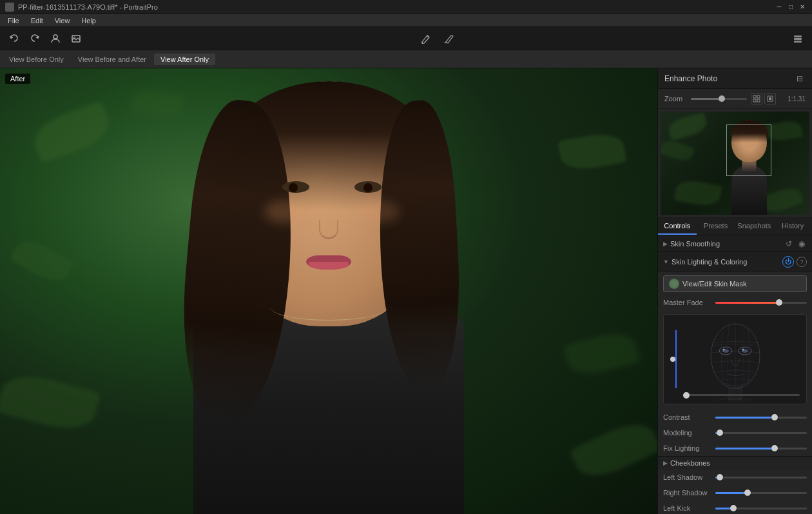 The height and width of the screenshot is (514, 812). Describe the element at coordinates (406, 59) in the screenshot. I see `view-tabs: View Before Only View Before and After V…` at that location.